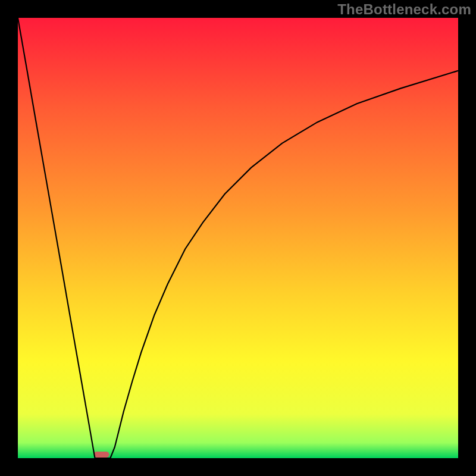 Image resolution: width=476 pixels, height=476 pixels. I want to click on watermark-text: TheBottleneck.com, so click(405, 10).